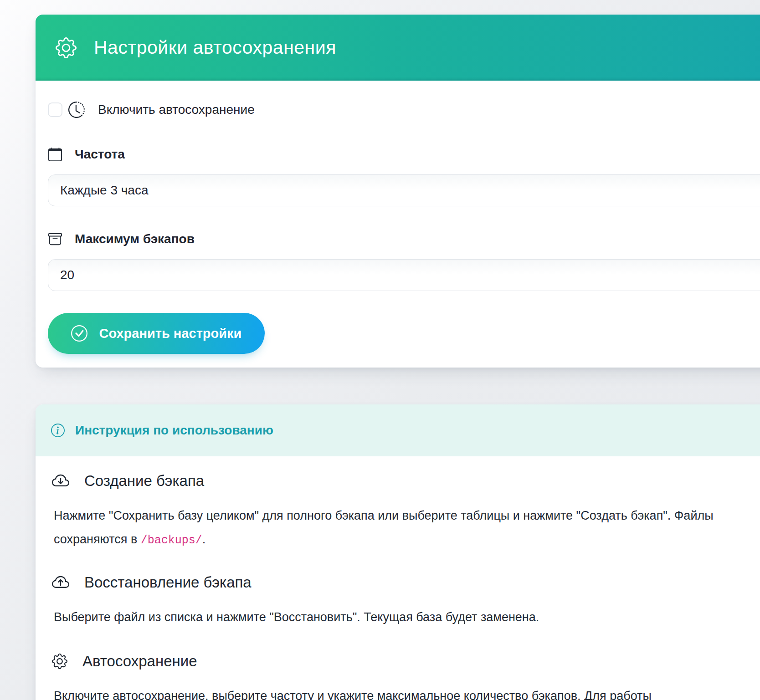  What do you see at coordinates (215, 47) in the screenshot?
I see `settings-card-title: Настройки автосохранения` at bounding box center [215, 47].